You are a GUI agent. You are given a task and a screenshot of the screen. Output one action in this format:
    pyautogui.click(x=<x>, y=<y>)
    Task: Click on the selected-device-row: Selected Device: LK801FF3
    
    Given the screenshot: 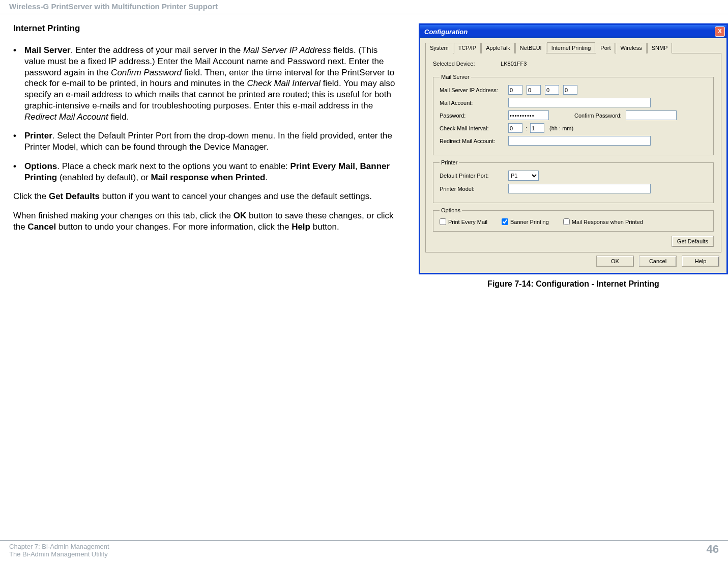 What is the action you would take?
    pyautogui.click(x=573, y=64)
    